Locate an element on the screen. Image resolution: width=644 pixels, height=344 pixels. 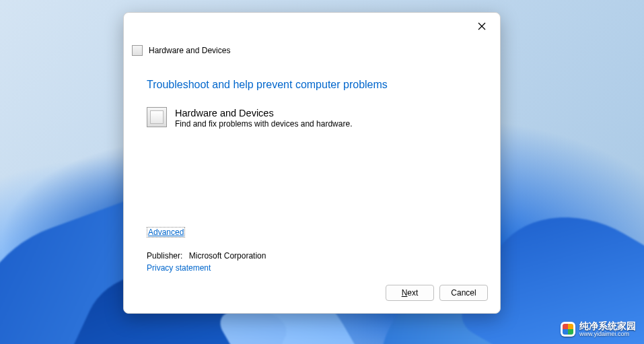
item-text: Hardware and Devices Find and fix proble… is located at coordinates (264, 118).